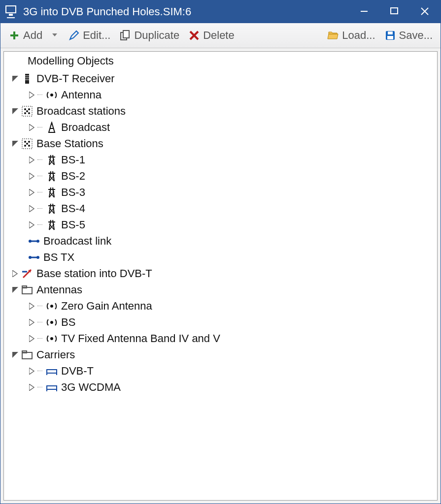 Image resolution: width=441 pixels, height=504 pixels. Describe the element at coordinates (194, 35) in the screenshot. I see `x-icon` at that location.